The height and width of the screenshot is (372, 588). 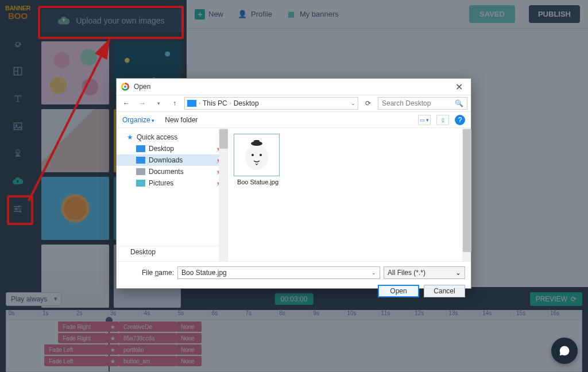 What do you see at coordinates (459, 87) in the screenshot?
I see `close-icon: ✕` at bounding box center [459, 87].